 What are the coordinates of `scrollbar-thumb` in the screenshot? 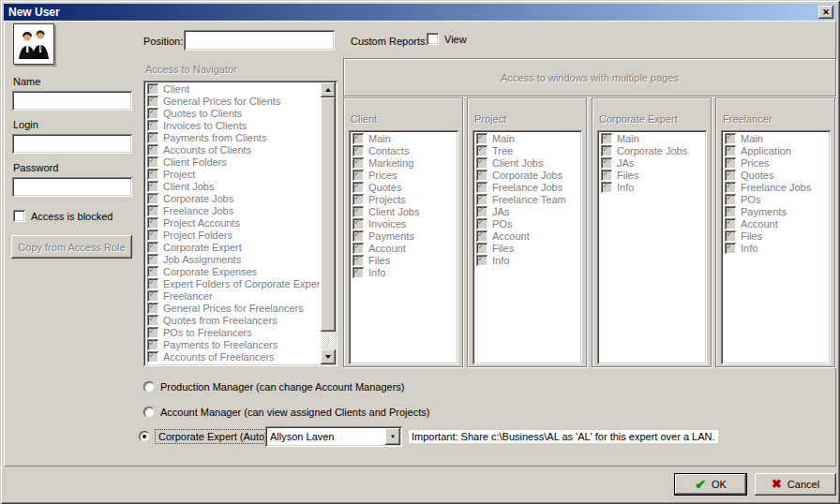 It's located at (328, 215).